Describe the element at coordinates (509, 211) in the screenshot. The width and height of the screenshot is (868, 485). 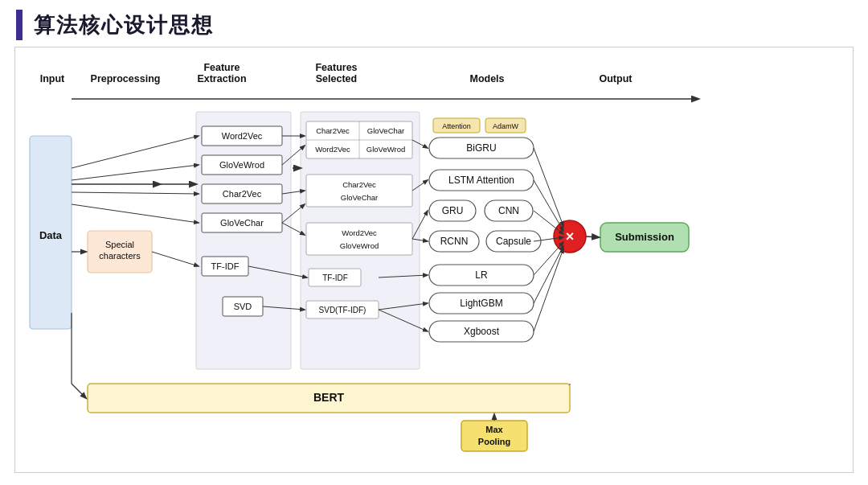
I see `cnn-box: CNN` at that location.